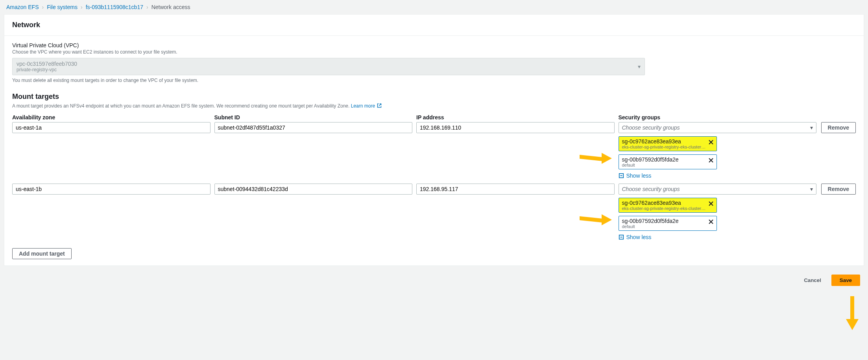  I want to click on learn-more-link: Learn more, so click(367, 106).